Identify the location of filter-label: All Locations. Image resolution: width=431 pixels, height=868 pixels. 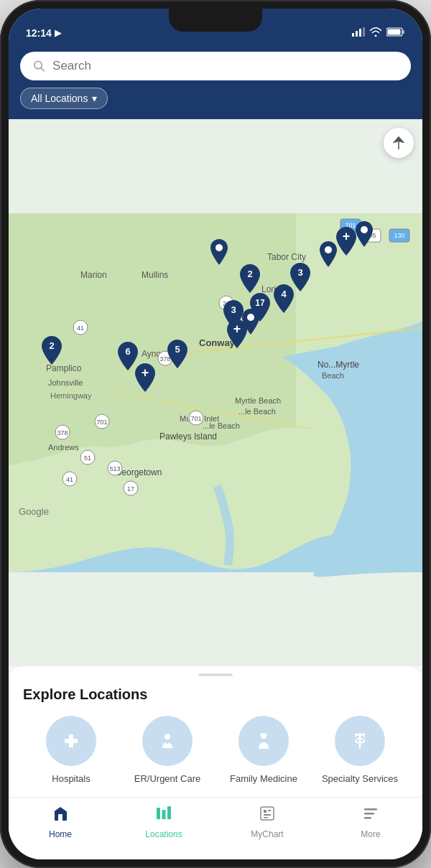
(59, 98).